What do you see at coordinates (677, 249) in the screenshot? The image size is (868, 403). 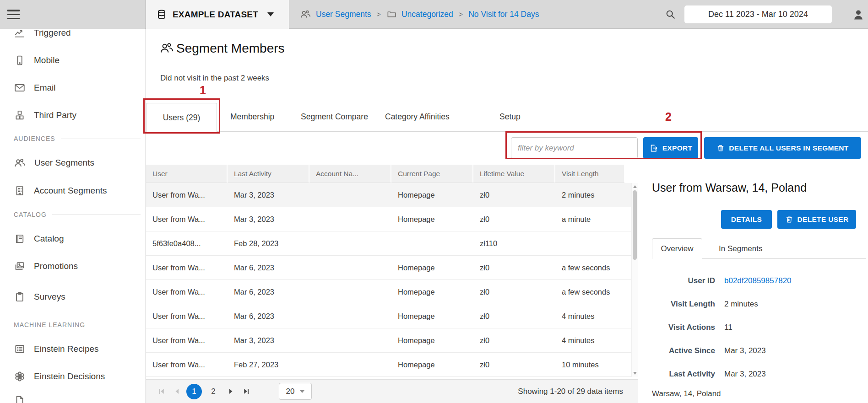 I see `panel-tab-overview: Overview` at bounding box center [677, 249].